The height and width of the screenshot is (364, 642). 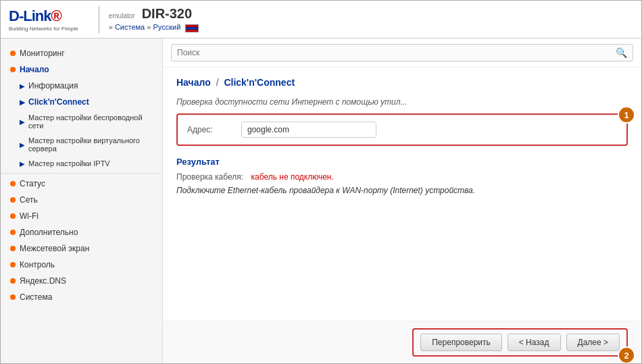 I want to click on breadcrumb: Начало / Click'n'Connect, so click(x=402, y=82).